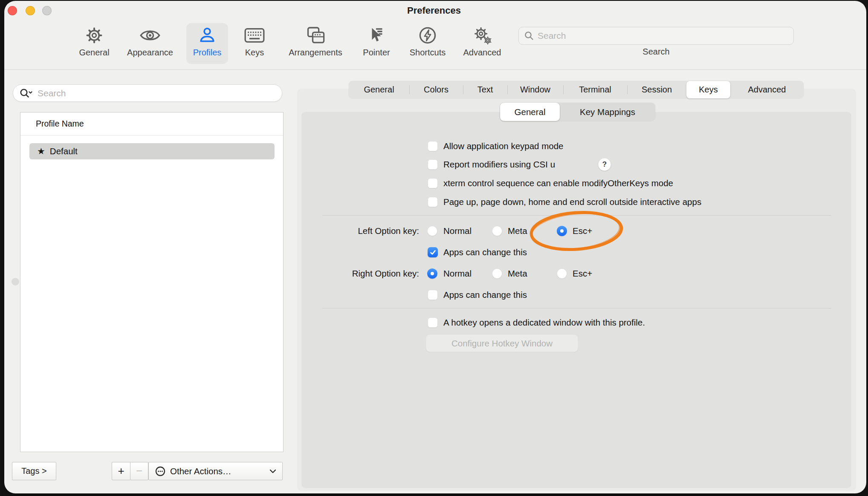 The width and height of the screenshot is (868, 496). I want to click on tab-advanced: Advanced, so click(767, 89).